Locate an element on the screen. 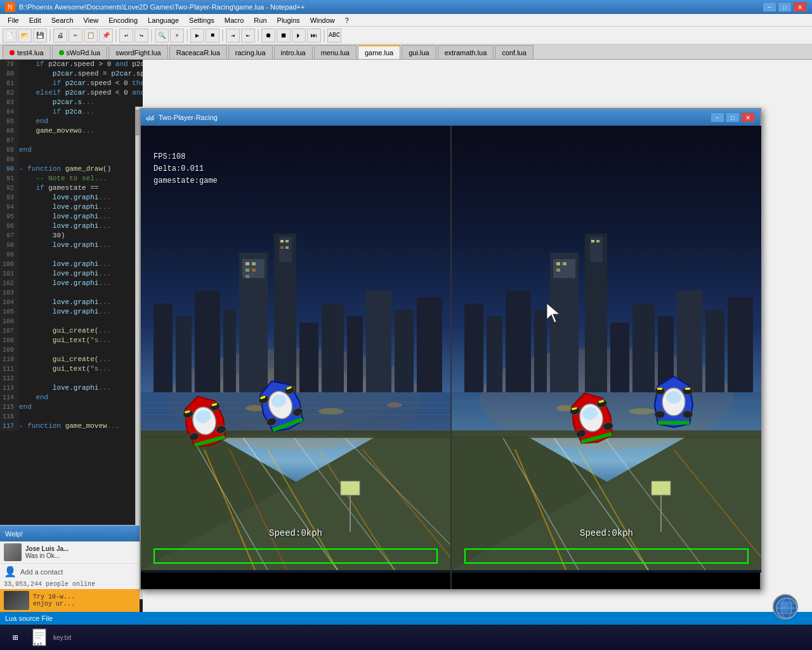 The height and width of the screenshot is (650, 812). toolbar-print: 🖨 is located at coordinates (60, 36).